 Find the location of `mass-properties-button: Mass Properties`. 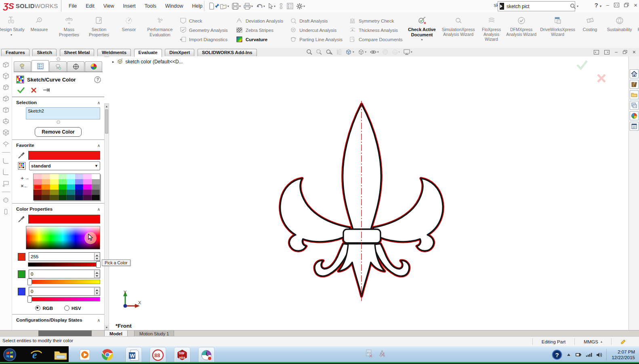

mass-properties-button: Mass Properties is located at coordinates (69, 30).